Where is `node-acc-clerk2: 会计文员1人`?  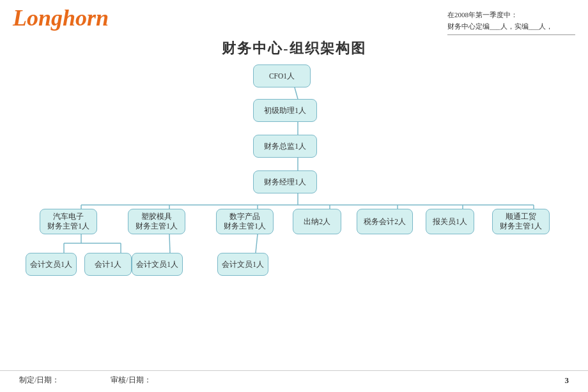 node-acc-clerk2: 会计文员1人 is located at coordinates (157, 264).